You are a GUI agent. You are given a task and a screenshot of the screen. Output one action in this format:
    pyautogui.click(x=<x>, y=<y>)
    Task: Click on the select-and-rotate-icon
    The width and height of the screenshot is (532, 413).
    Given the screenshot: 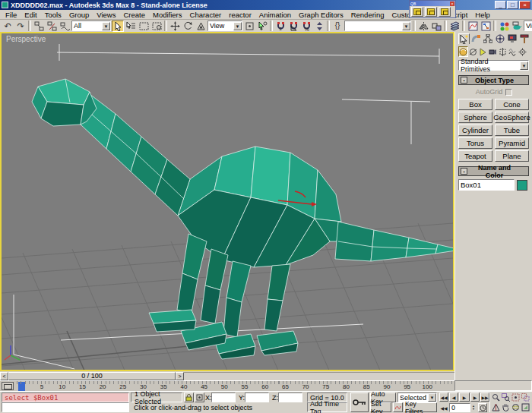 What is the action you would take?
    pyautogui.click(x=188, y=26)
    